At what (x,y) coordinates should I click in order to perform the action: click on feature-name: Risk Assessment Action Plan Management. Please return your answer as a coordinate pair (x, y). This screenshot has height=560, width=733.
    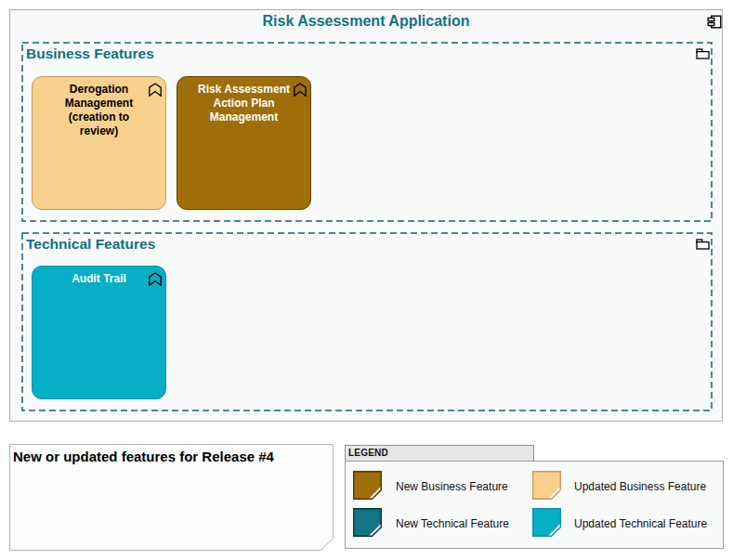
    Looking at the image, I should click on (244, 104).